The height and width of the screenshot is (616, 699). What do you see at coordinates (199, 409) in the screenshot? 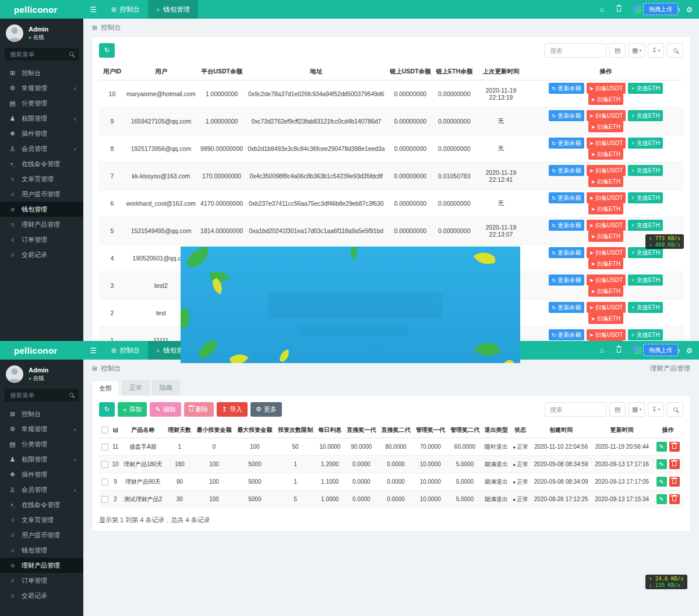
I see `toolbar-delete-button: 删除` at bounding box center [199, 409].